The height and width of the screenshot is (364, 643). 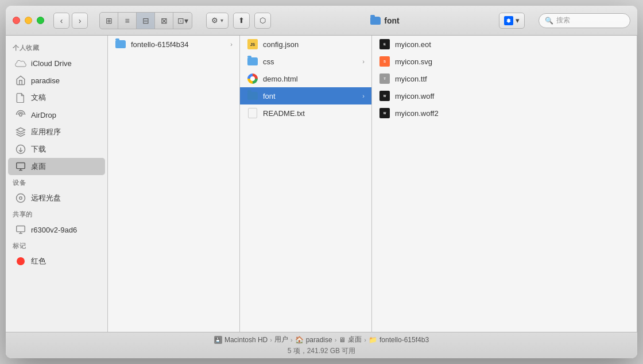 I want to click on fullscreen-button, so click(x=40, y=21).